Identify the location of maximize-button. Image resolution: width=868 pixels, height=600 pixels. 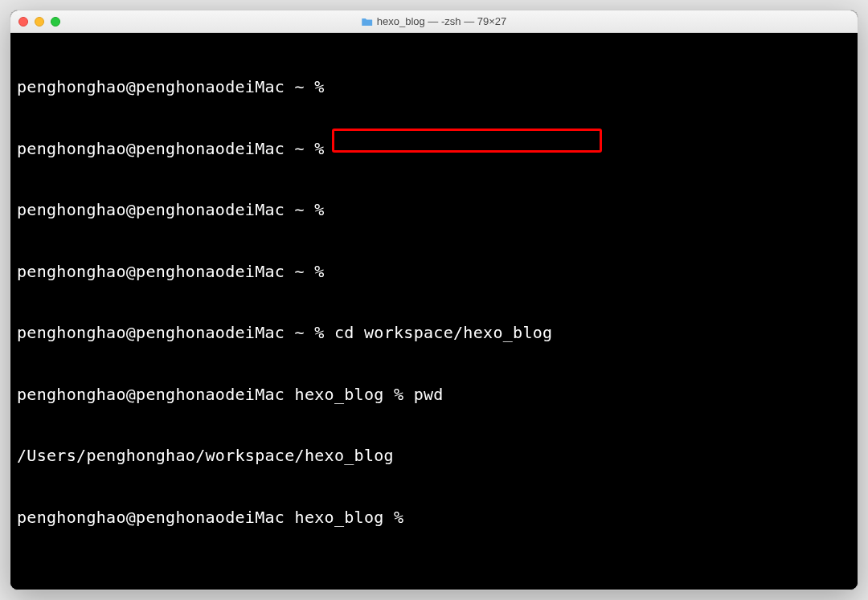
(55, 22).